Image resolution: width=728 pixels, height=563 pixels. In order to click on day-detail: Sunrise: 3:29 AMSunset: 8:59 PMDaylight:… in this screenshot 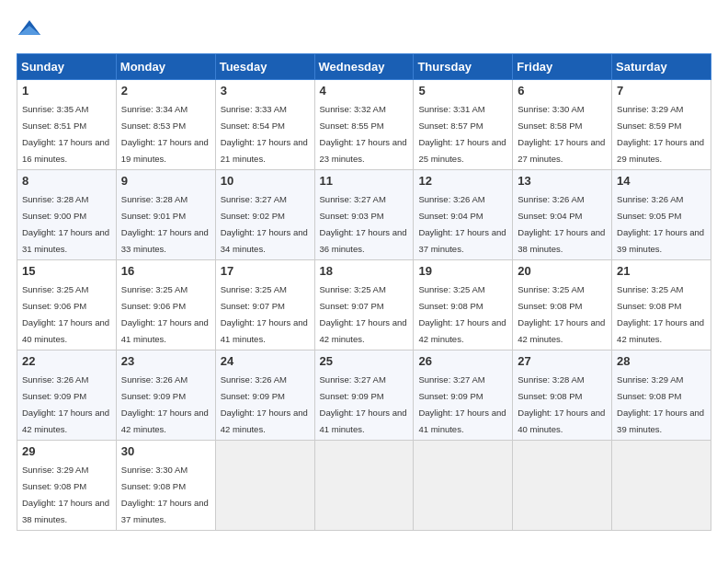, I will do `click(660, 134)`.